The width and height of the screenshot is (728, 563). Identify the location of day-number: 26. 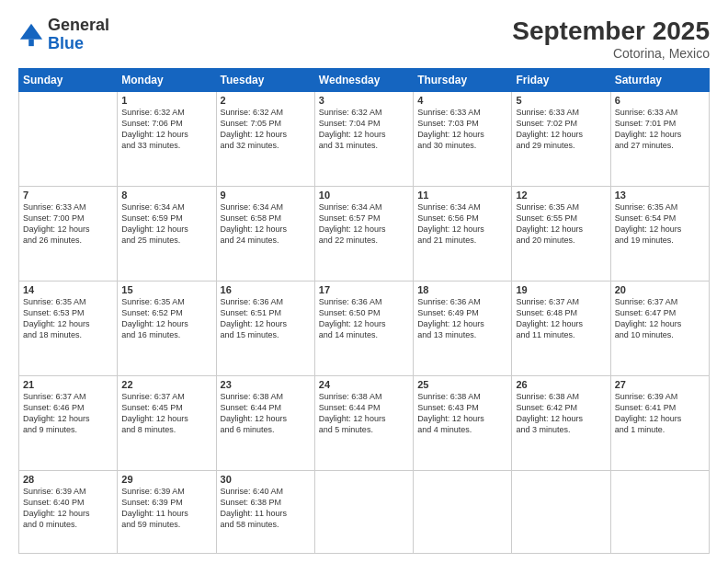
(561, 385).